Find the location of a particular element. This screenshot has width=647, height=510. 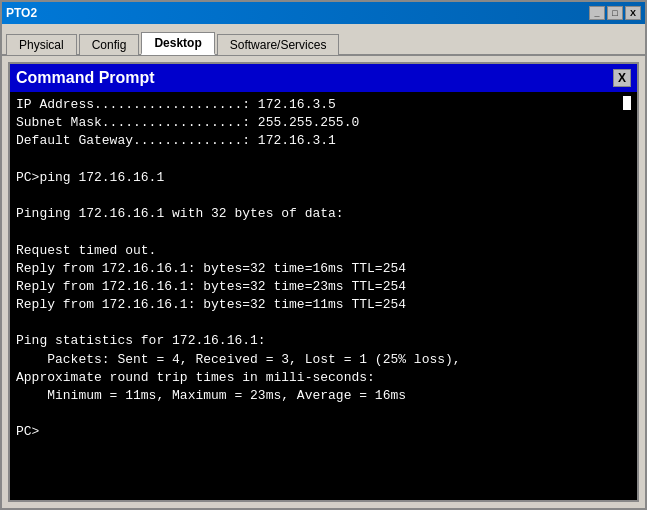

cmd-title-text: Command Prompt is located at coordinates (86, 78).